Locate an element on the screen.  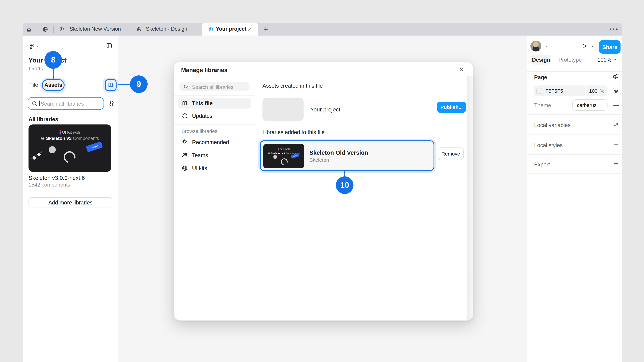
browser-tab-bar: Skeleton New Version Skeleton - Design Y… is located at coordinates (322, 29).